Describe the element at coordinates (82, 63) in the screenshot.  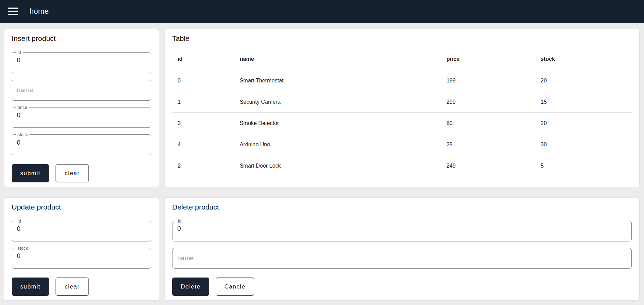
I see `insert-id-field: id` at that location.